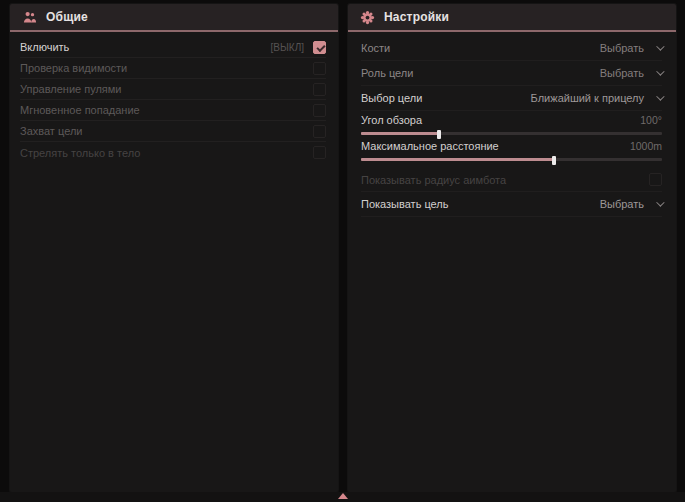 The image size is (685, 502). I want to click on toggle-label: Управление пулями, so click(166, 89).